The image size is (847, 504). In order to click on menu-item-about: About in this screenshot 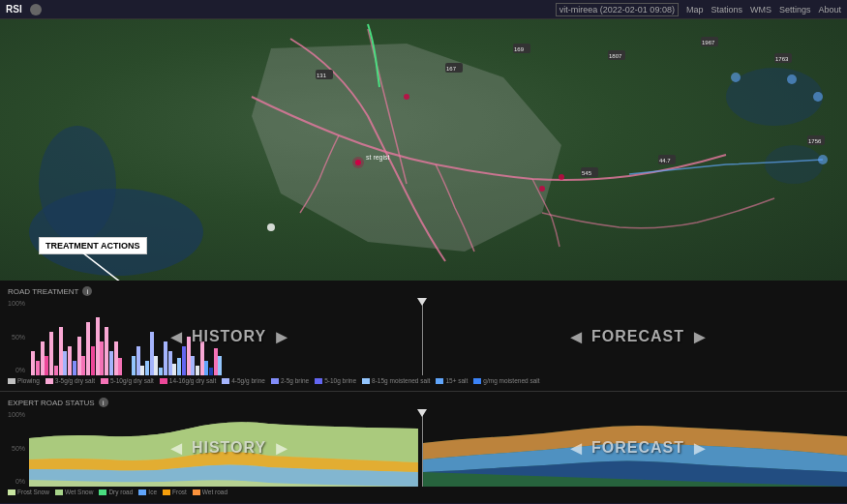, I will do `click(830, 10)`.